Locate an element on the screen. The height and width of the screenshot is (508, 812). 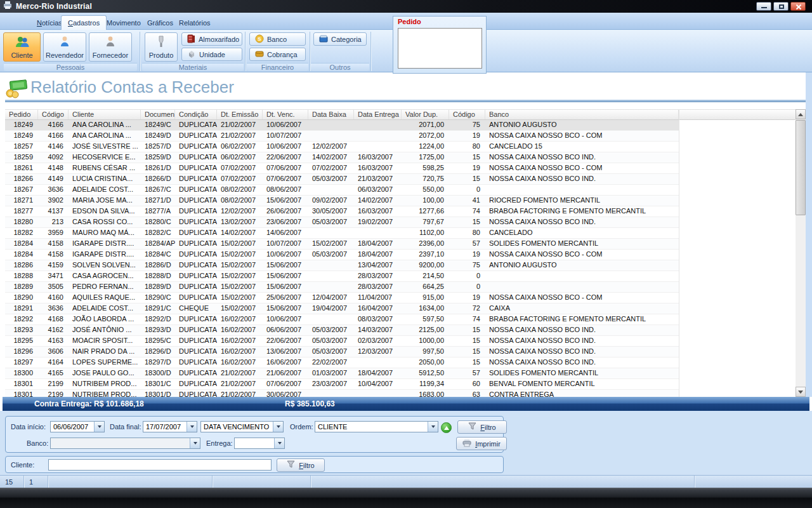
table-row: 182963606NAIR PRADO DA ...18296/DDUPLICA… is located at coordinates (342, 352).